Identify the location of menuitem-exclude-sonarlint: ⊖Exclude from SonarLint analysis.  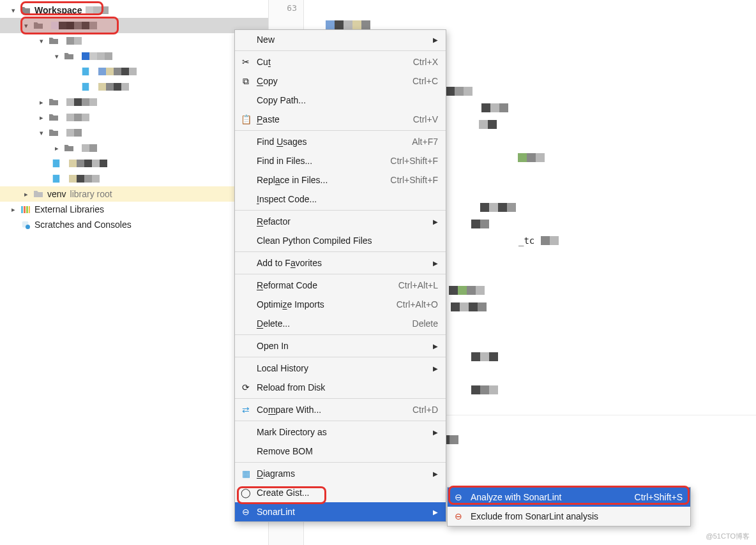
(569, 516).